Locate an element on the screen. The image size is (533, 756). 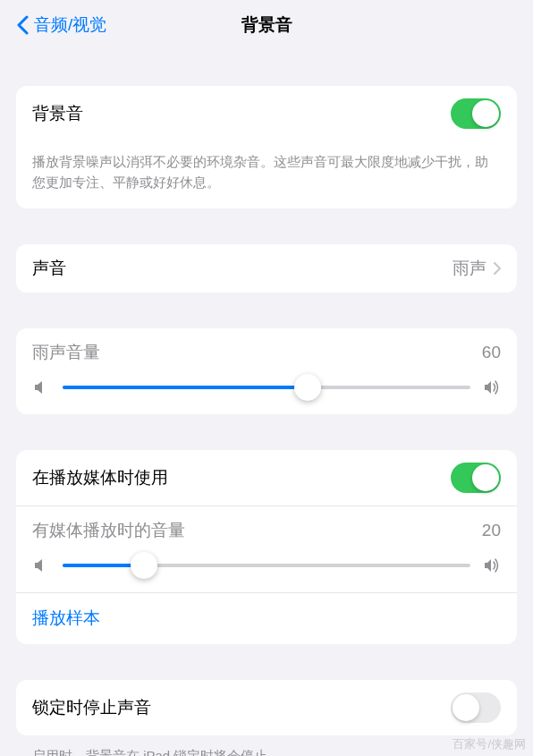
media-volume-value: 20 is located at coordinates (492, 531).